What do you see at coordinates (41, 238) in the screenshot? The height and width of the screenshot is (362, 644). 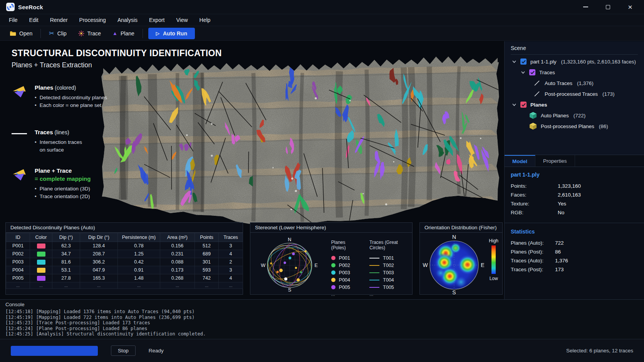 I see `column-header: Color` at bounding box center [41, 238].